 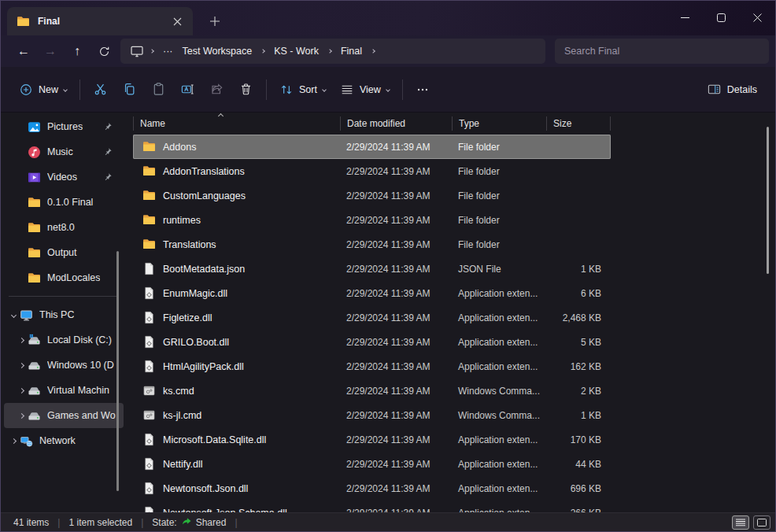 What do you see at coordinates (371, 269) in the screenshot?
I see `file-row-bootmetadata-json: BootMetadata.json2/29/2024 11:39 AMJSON …` at bounding box center [371, 269].